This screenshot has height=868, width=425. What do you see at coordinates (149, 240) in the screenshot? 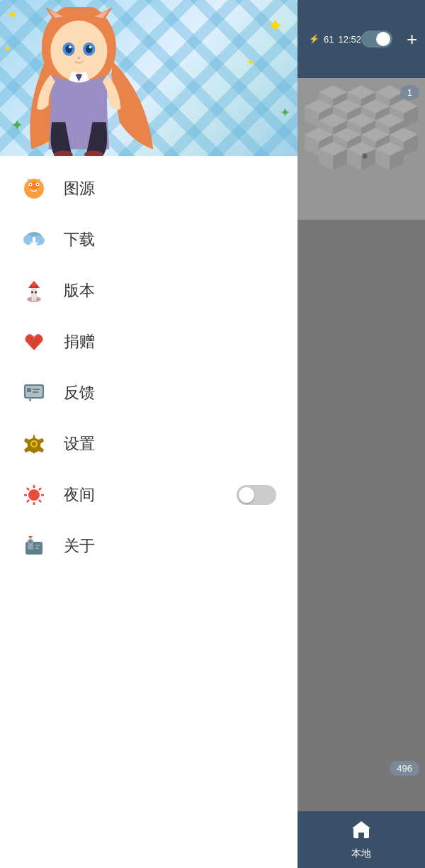
I see `menu-item-download: 下载` at bounding box center [149, 240].